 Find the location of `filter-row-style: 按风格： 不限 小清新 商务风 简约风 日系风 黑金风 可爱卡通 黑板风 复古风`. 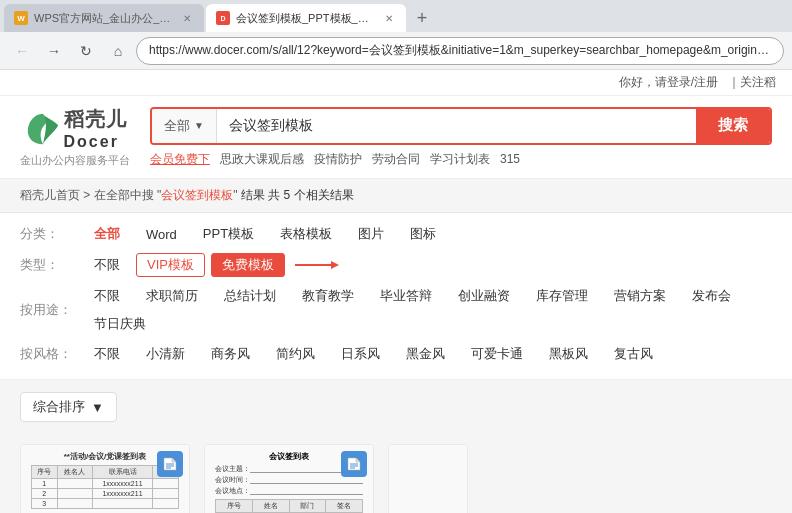

filter-row-style: 按风格： 不限 小清新 商务风 简约风 日系风 黑金风 可爱卡通 黑板风 复古风 is located at coordinates (396, 354).